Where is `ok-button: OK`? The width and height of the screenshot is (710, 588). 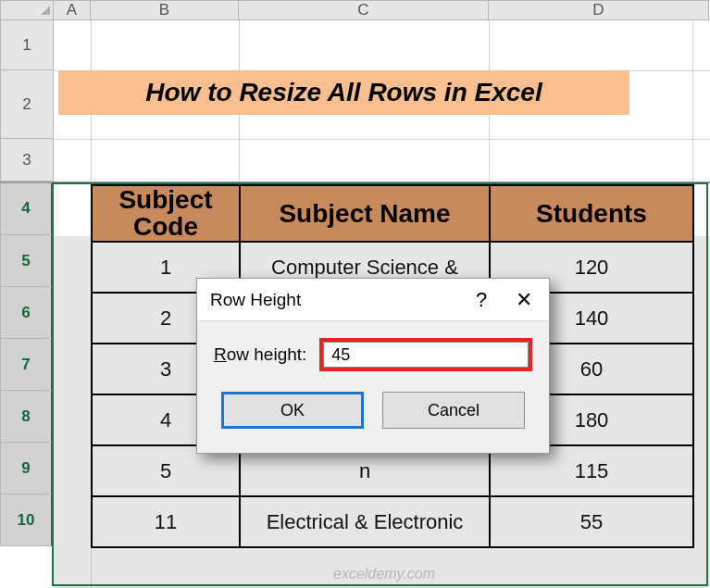
ok-button: OK is located at coordinates (293, 410).